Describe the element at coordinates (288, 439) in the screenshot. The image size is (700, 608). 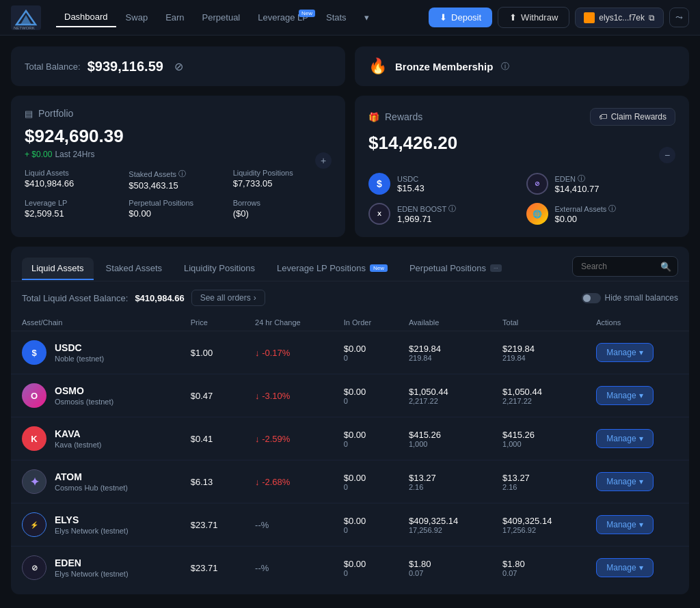
I see `change-cell: ↓ -2.59%` at that location.